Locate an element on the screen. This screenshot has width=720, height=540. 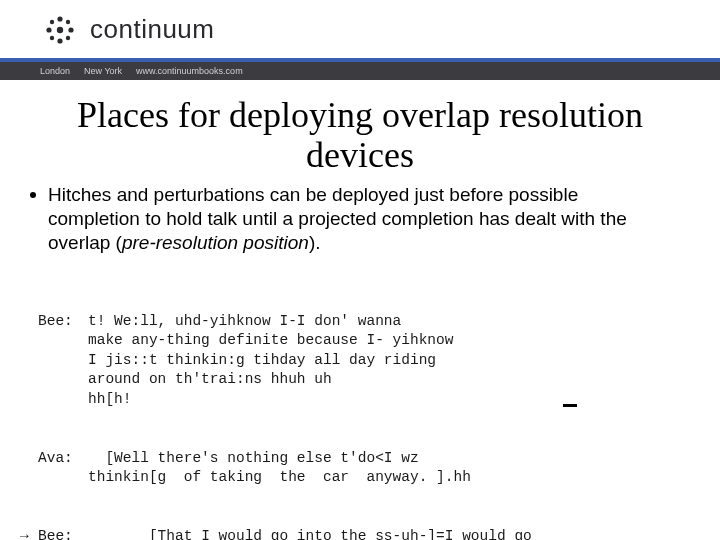
bullet-list: Hitches and perturbations can be deploye… is located at coordinates (350, 218).